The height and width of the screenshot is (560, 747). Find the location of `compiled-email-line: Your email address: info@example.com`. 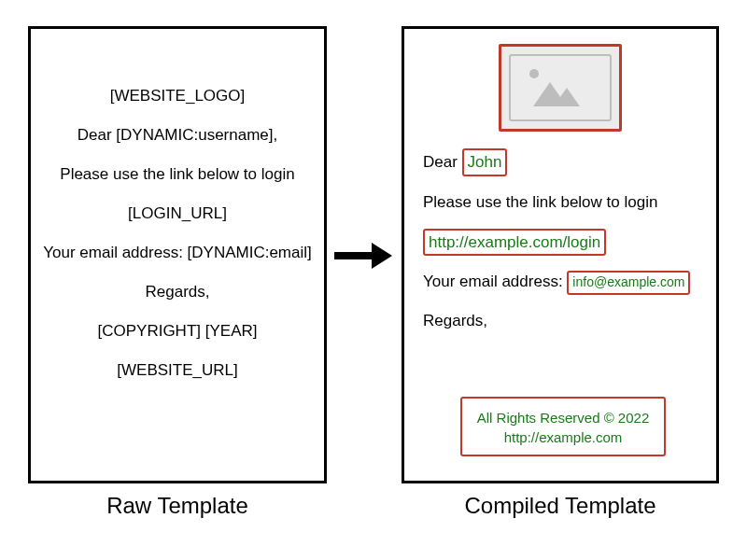

compiled-email-line: Your email address: info@example.com is located at coordinates (560, 283).